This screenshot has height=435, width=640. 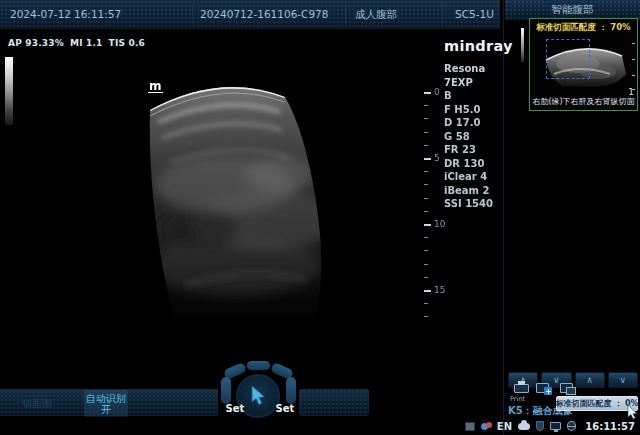 What do you see at coordinates (106, 410) in the screenshot?
I see `auto-recognition-state: 开` at bounding box center [106, 410].